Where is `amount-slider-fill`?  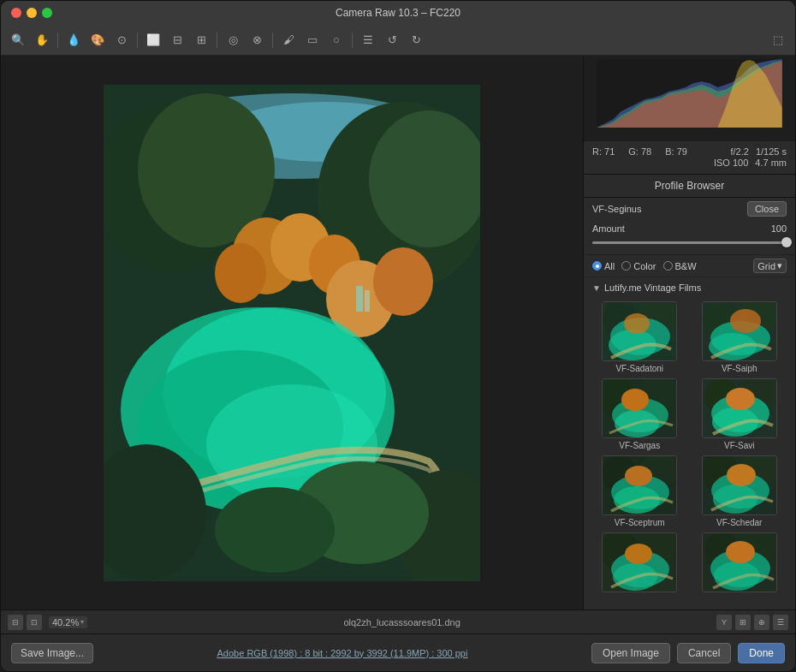
amount-slider-fill is located at coordinates (690, 243).